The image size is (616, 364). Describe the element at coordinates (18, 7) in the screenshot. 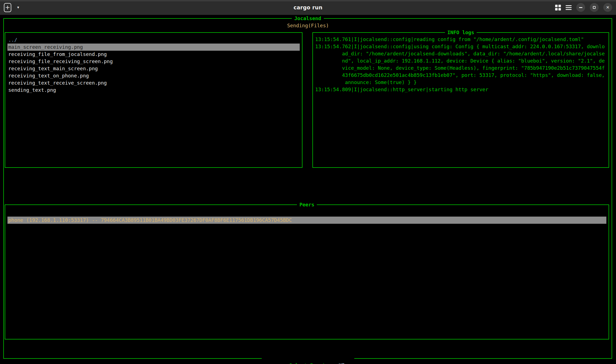

I see `chevron-down-icon: ▼` at that location.